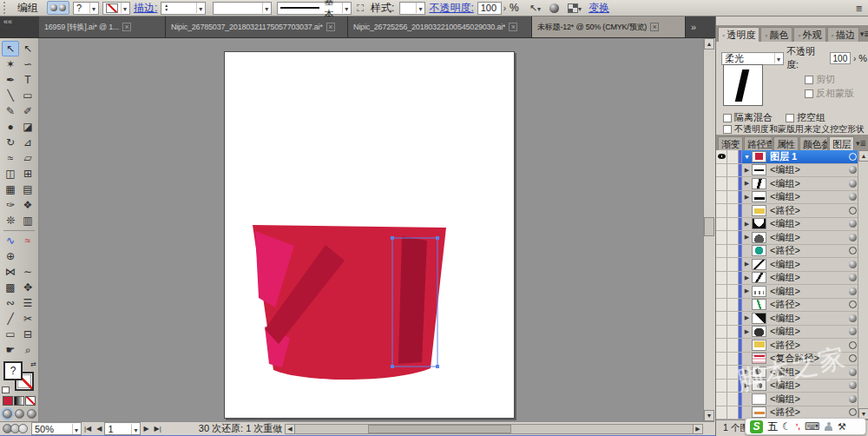  What do you see at coordinates (451, 9) in the screenshot?
I see `opacity-panel-link: 不透明度:` at bounding box center [451, 9].